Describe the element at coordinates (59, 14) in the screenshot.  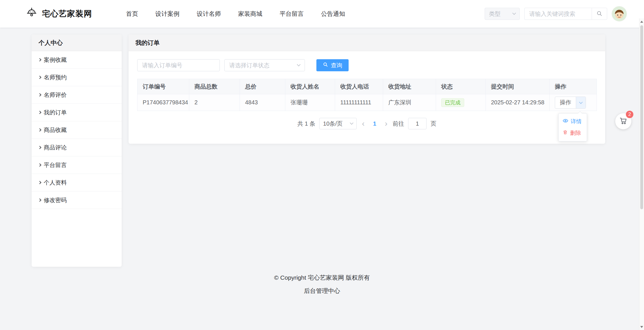
I see `brand: 宅心艺家装网` at that location.